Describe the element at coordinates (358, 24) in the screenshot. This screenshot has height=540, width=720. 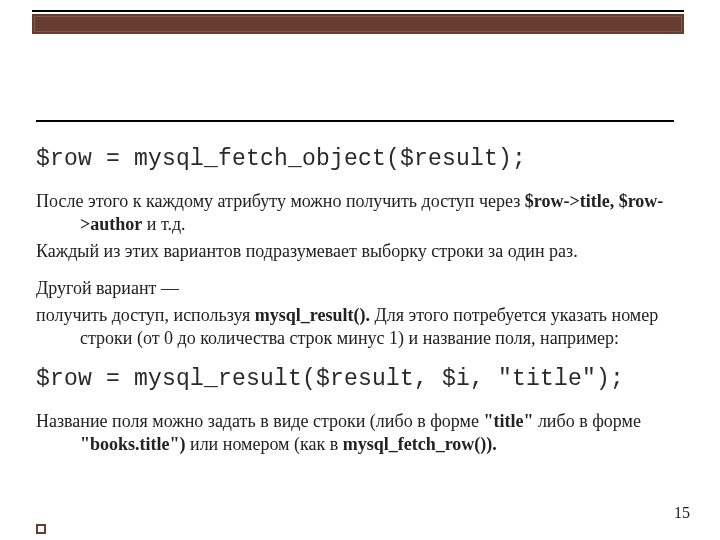
I see `header-bar-inner` at that location.